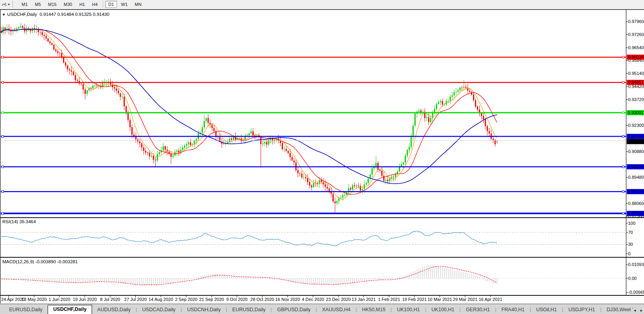  I want to click on tab-gbpusd-daily: GBPUSD,Daily, so click(294, 310).